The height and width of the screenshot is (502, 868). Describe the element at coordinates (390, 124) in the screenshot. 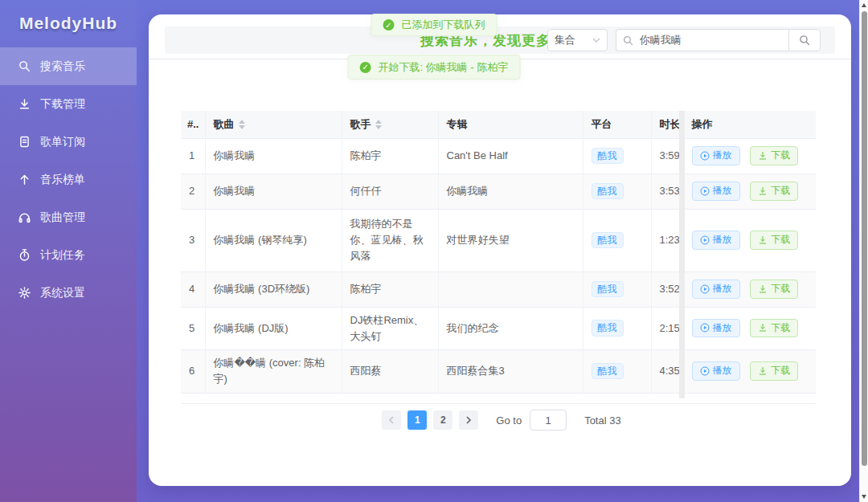

I see `column-header-artist: 歌手` at that location.